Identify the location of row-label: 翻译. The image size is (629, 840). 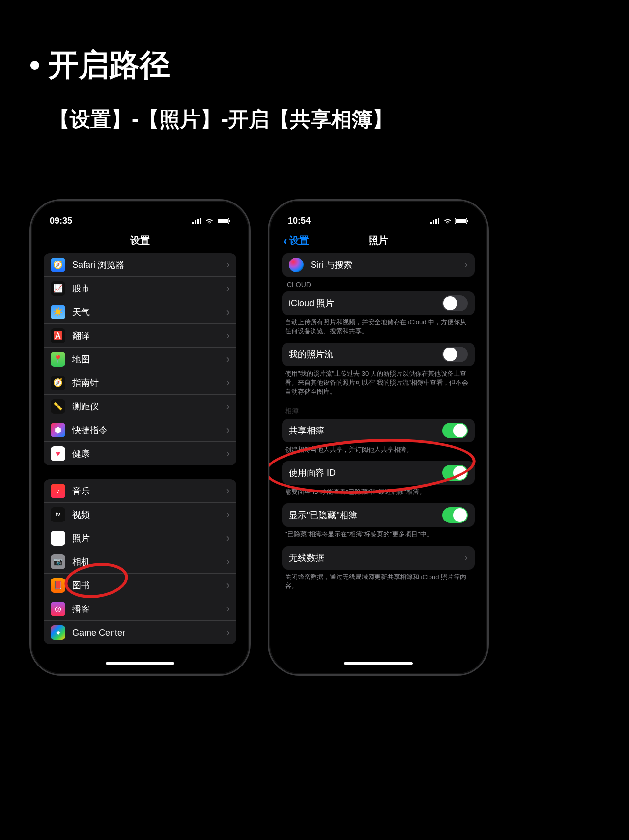
(149, 336).